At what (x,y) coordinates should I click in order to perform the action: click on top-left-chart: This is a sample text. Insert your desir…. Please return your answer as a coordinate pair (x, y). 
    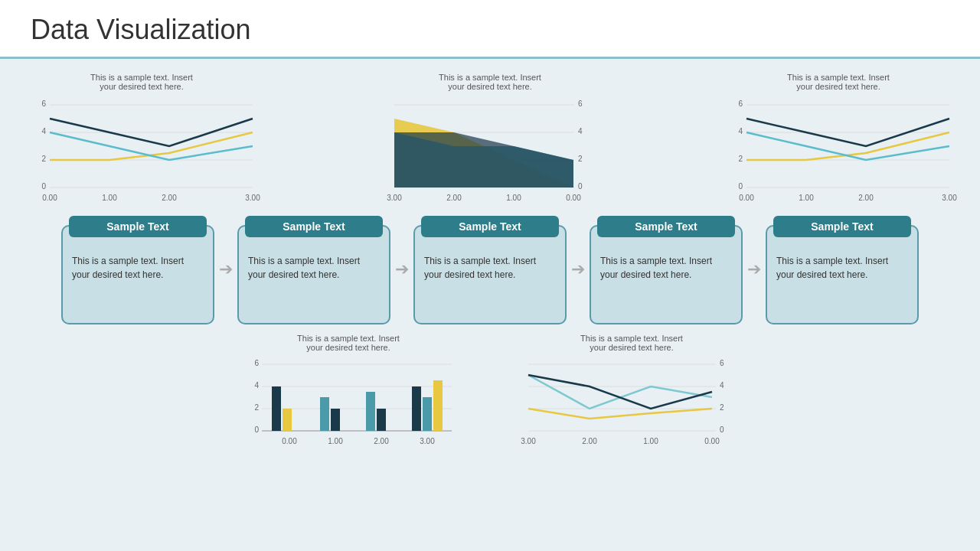
    Looking at the image, I should click on (142, 138).